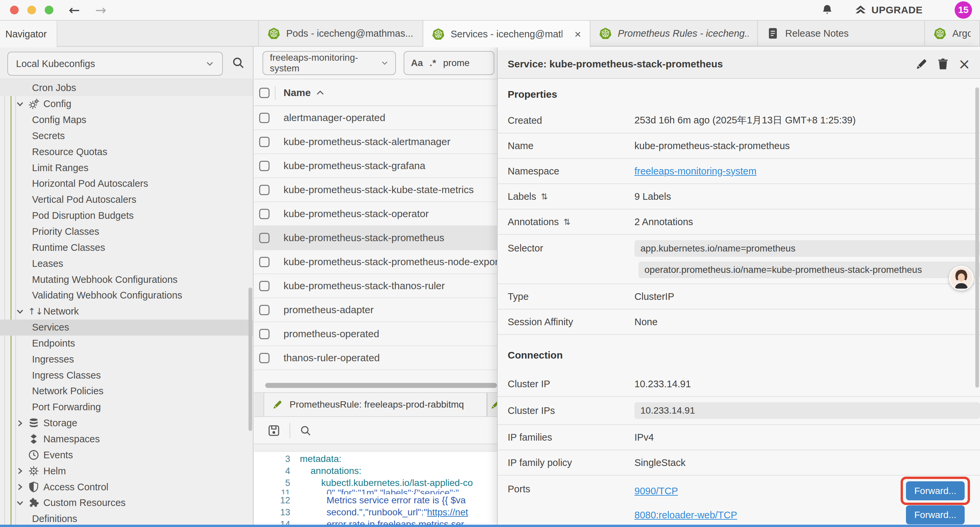  I want to click on sidebar-item-cron-jobs: Cron Jobs, so click(126, 88).